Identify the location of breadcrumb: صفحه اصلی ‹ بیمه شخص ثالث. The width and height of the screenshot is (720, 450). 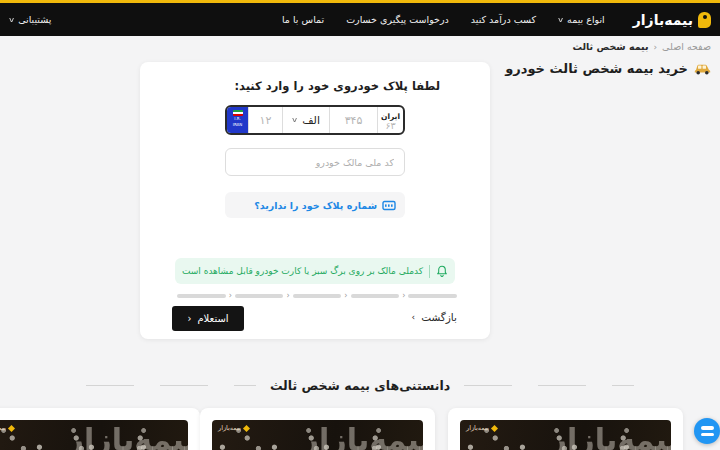
(642, 46).